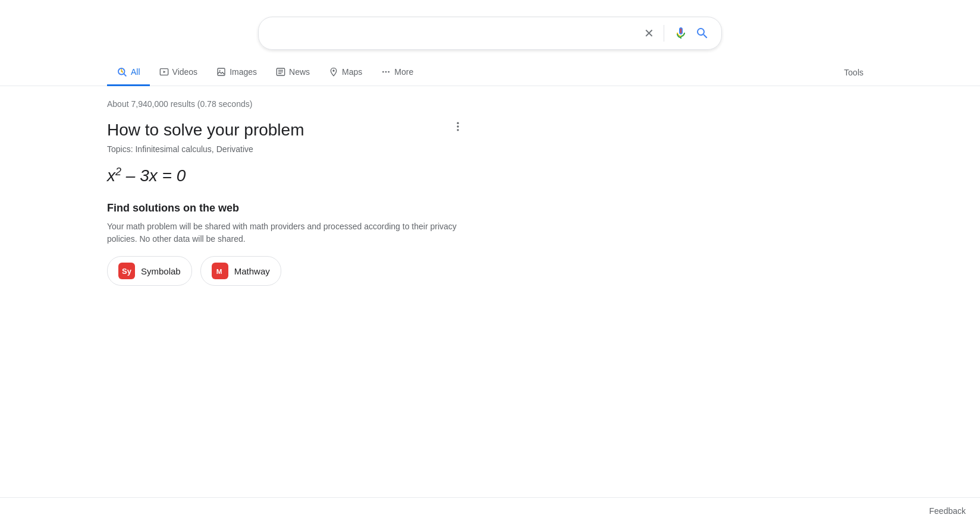 The height and width of the screenshot is (524, 980). Describe the element at coordinates (237, 72) in the screenshot. I see `tab-images: Images` at that location.